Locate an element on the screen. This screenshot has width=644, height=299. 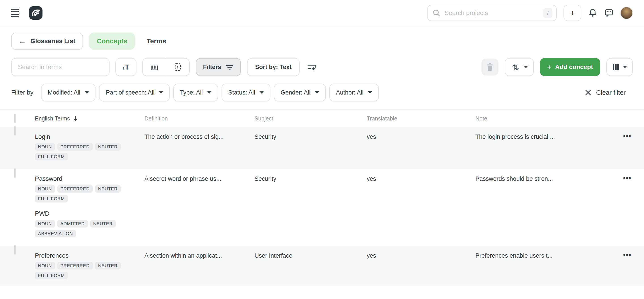
notifications-button is located at coordinates (593, 13).